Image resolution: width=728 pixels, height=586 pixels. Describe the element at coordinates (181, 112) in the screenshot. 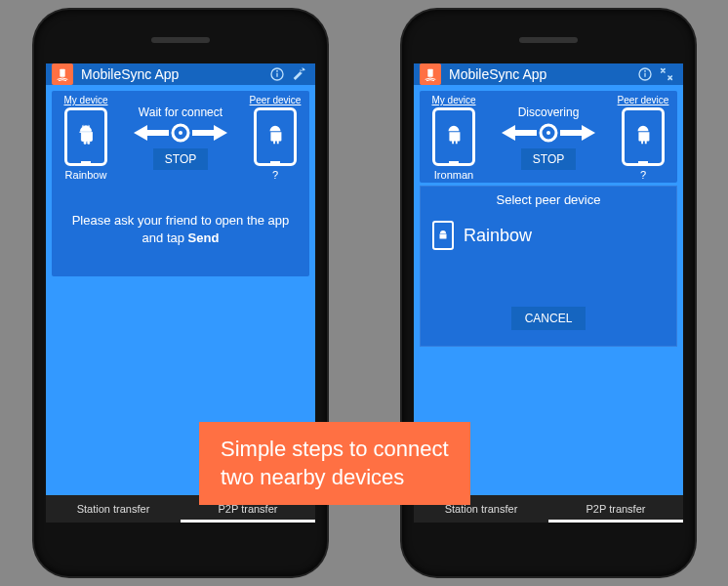

I see `status-label: Wait for connect` at that location.